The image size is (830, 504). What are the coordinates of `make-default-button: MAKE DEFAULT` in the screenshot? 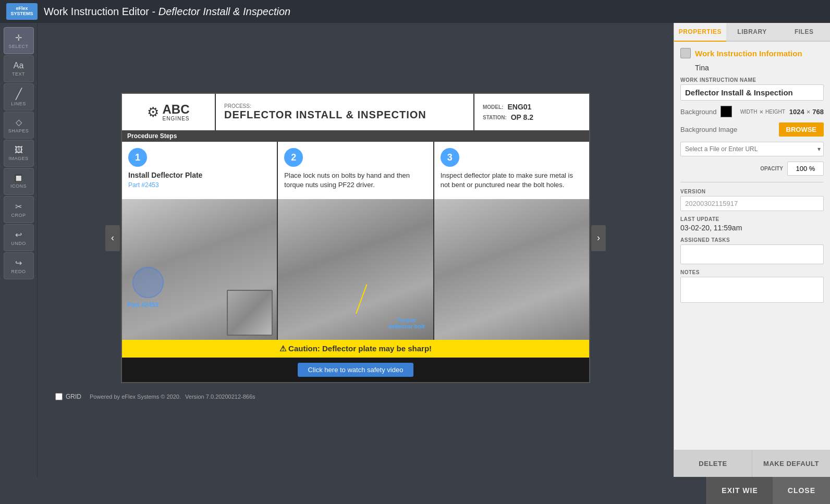 It's located at (791, 464).